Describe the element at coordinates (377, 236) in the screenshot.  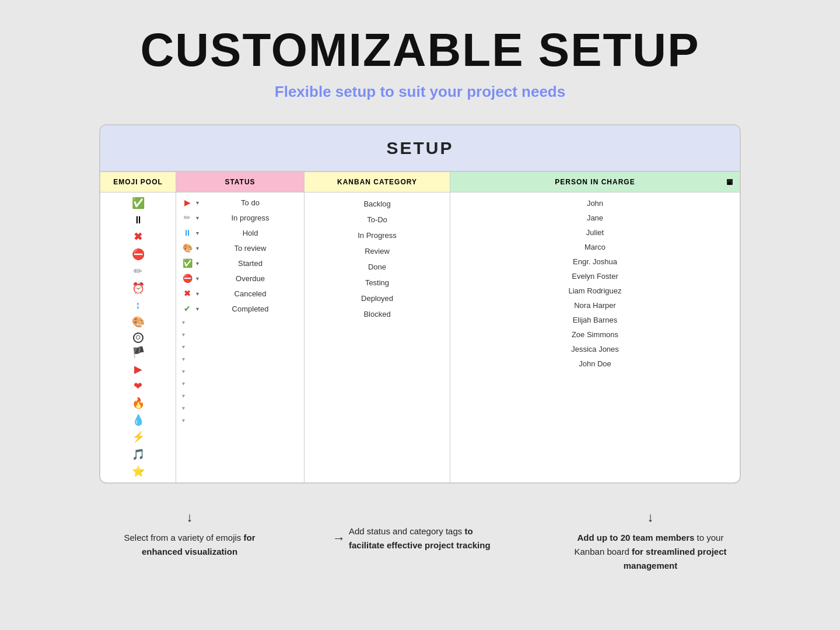
I see `list-item: In Progress` at that location.